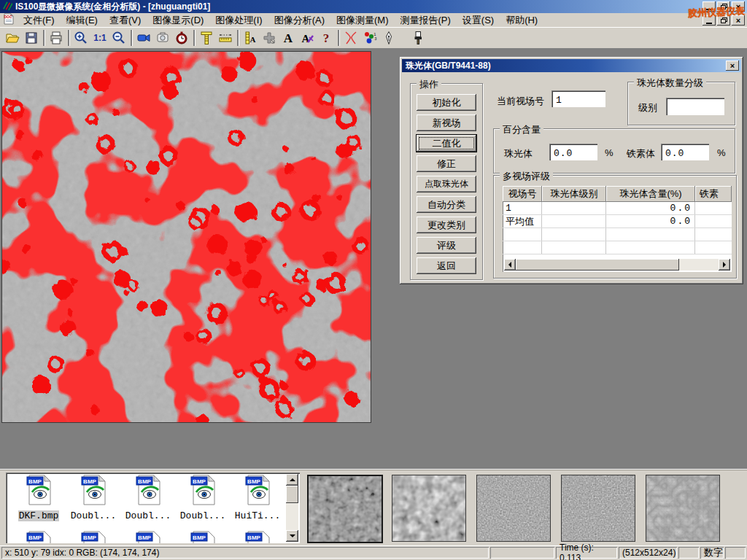 The height and width of the screenshot is (560, 747). Describe the element at coordinates (289, 38) in the screenshot. I see `svg-text: A` at that location.